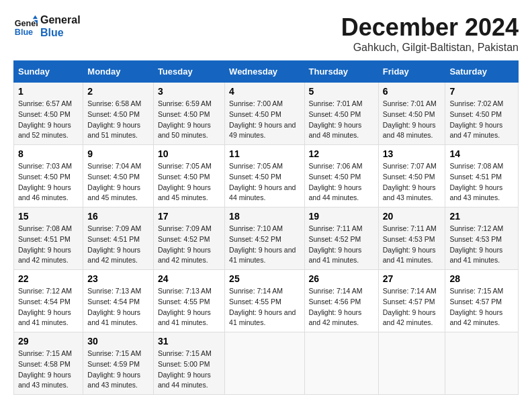 This screenshot has height=411, width=532. I want to click on logo: General Blue General Blue, so click(47, 26).